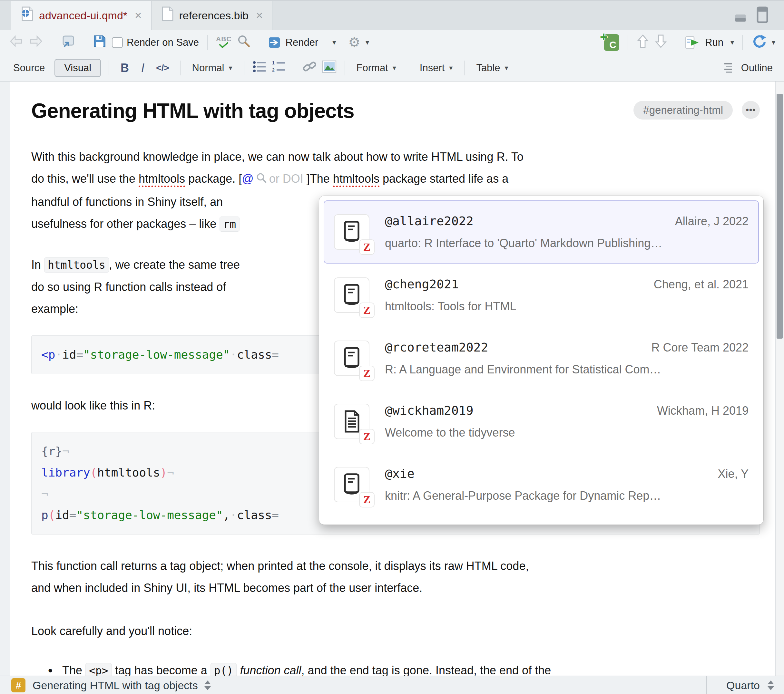 The height and width of the screenshot is (694, 784). Describe the element at coordinates (224, 41) in the screenshot. I see `spellcheck-icon: ABC` at that location.